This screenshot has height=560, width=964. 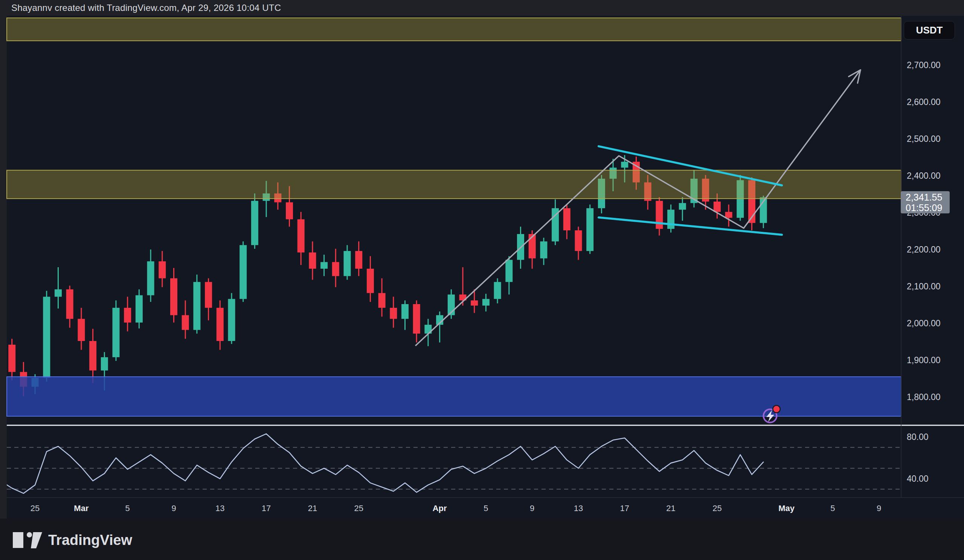 What do you see at coordinates (440, 508) in the screenshot?
I see `time-axis-label: Apr` at bounding box center [440, 508].